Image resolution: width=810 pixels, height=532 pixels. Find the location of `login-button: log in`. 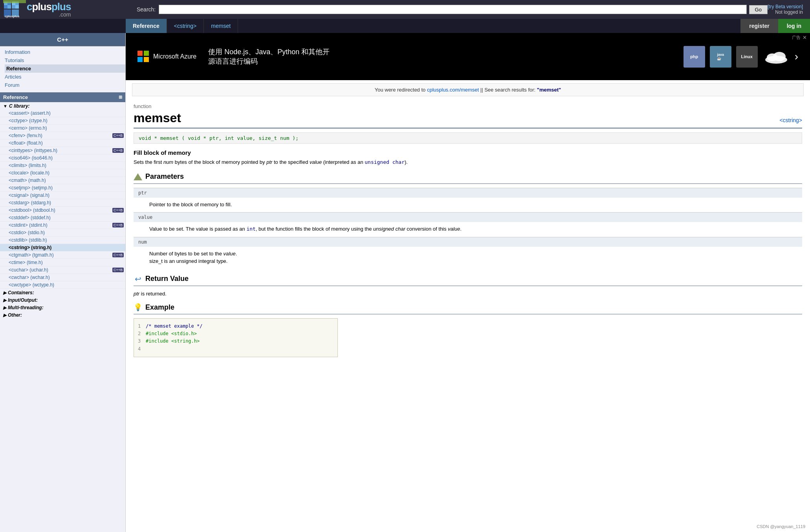

login-button: log in is located at coordinates (794, 26).